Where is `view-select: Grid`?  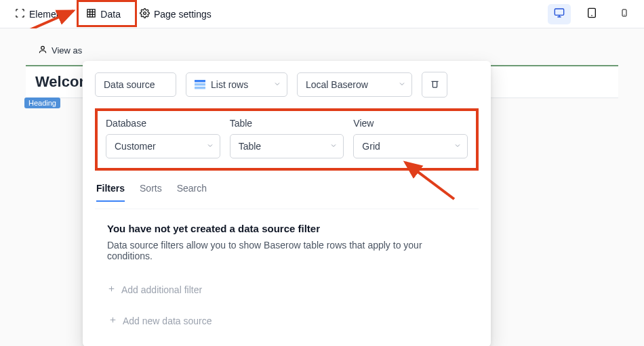 view-select: Grid is located at coordinates (411, 146).